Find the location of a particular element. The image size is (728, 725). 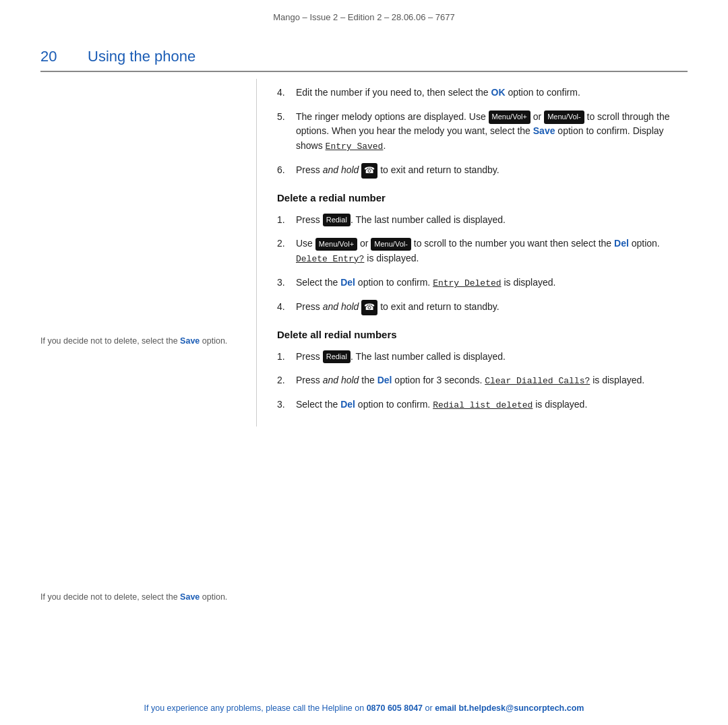

sidebar: If you decide not to delete, select the … is located at coordinates (148, 253).